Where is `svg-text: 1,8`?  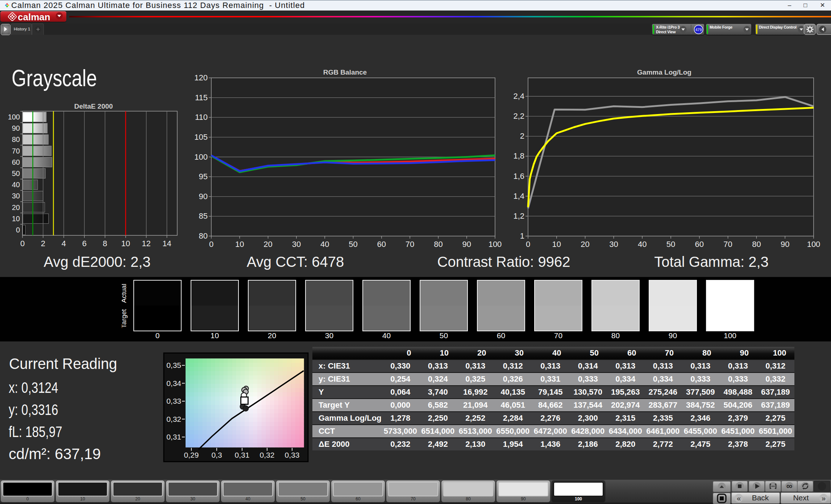 svg-text: 1,8 is located at coordinates (519, 156).